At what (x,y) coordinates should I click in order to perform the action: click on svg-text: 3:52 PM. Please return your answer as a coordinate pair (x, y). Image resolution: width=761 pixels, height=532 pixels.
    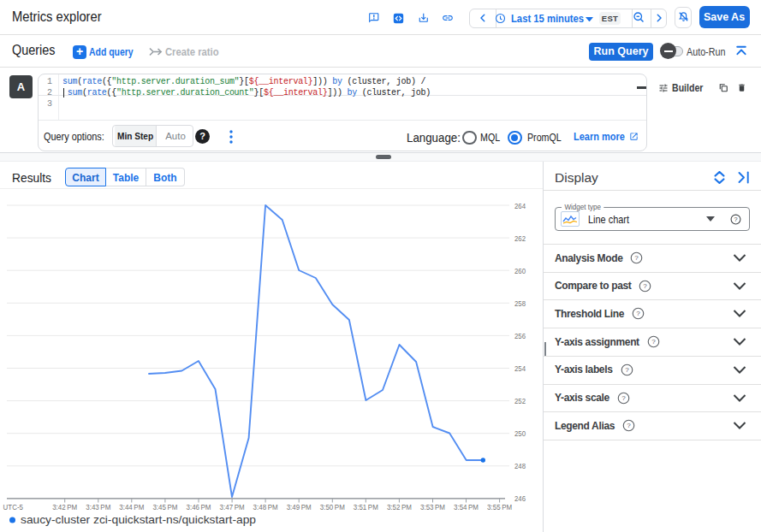
    Looking at the image, I should click on (399, 506).